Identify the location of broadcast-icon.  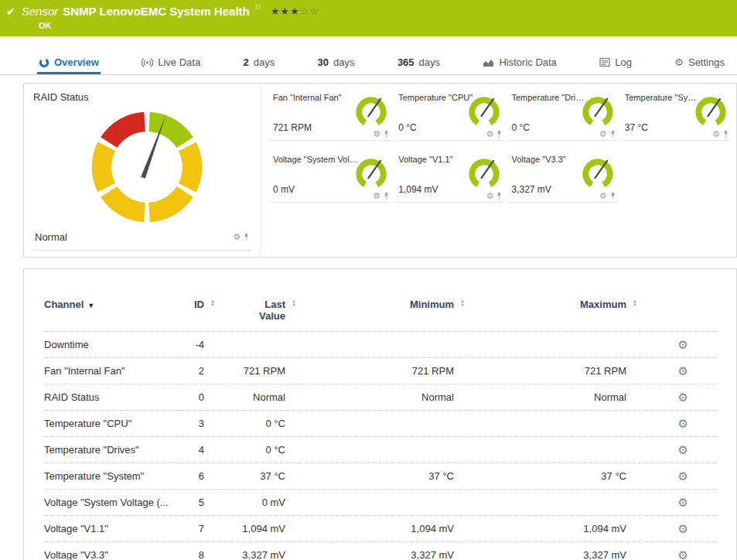
(147, 63).